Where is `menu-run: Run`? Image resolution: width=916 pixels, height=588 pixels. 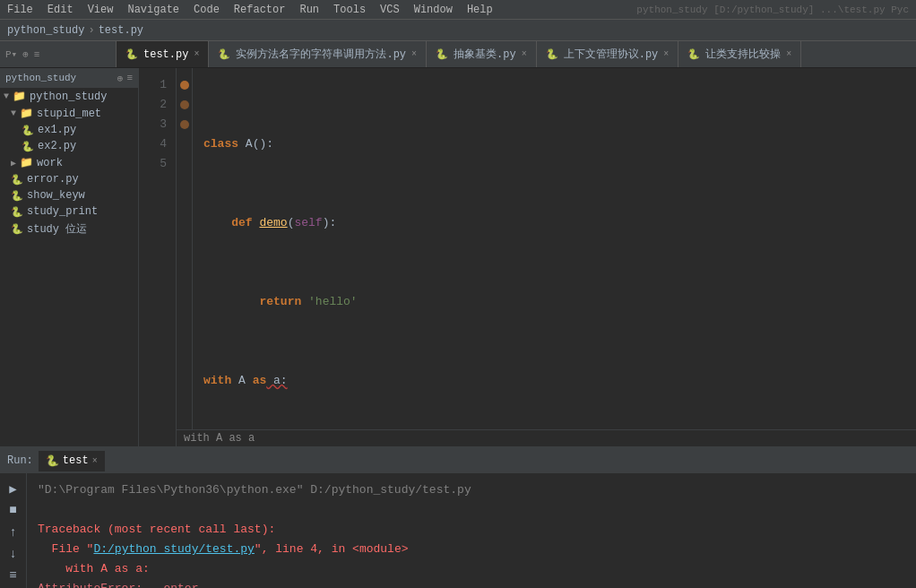 menu-run: Run is located at coordinates (309, 10).